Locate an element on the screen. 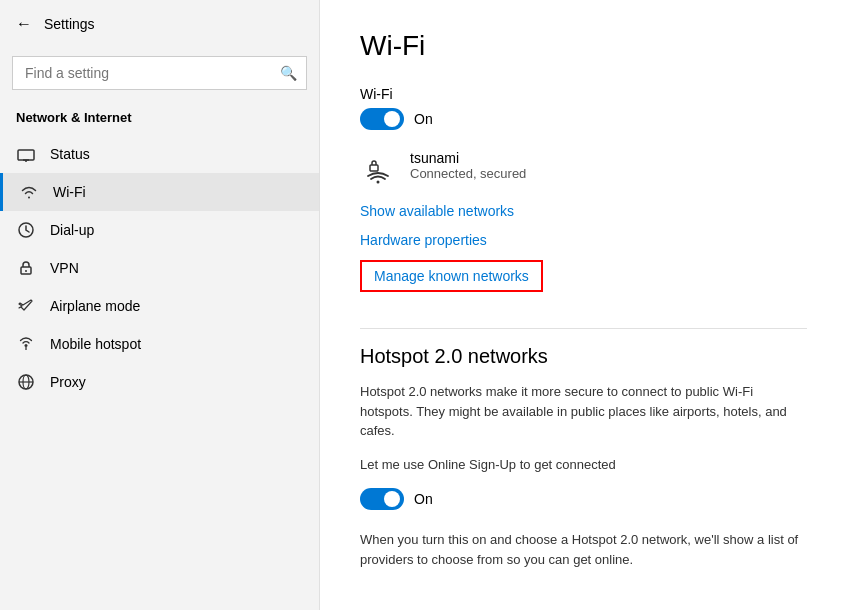 The width and height of the screenshot is (847, 610). sidebar-item-status-label: Status is located at coordinates (70, 154).